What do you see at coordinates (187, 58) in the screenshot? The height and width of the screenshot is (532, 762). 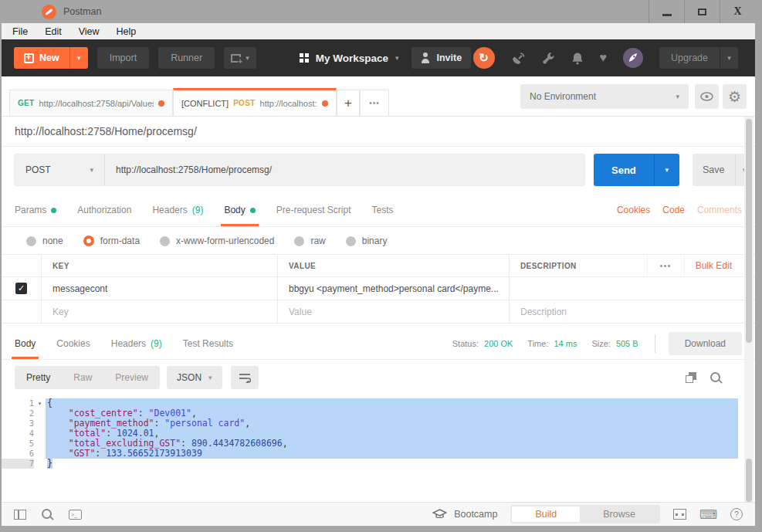 I see `runner-button: Runner` at bounding box center [187, 58].